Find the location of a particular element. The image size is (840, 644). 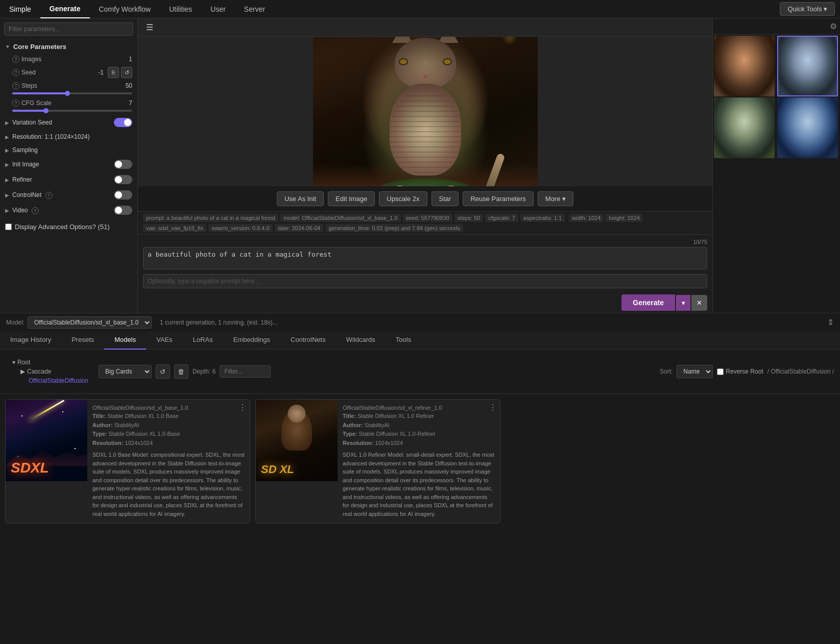

video-row: ▶ Video ? is located at coordinates (68, 210).